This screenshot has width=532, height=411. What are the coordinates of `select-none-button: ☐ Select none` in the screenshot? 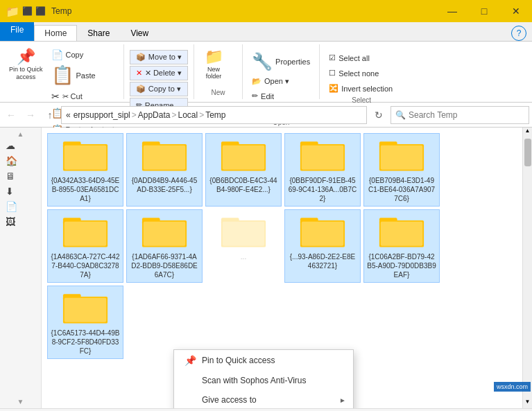 It's located at (361, 73).